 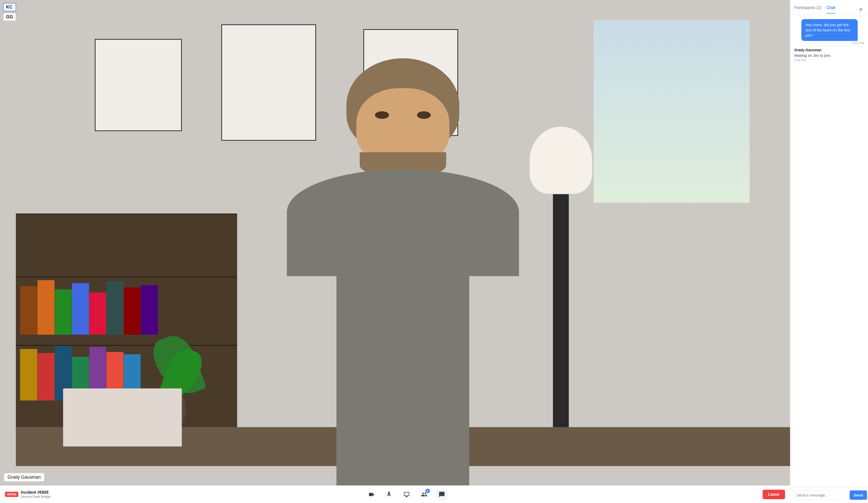 What do you see at coordinates (829, 251) in the screenshot?
I see `chat-messages: Hey there, did you get the rest of the t…` at bounding box center [829, 251].